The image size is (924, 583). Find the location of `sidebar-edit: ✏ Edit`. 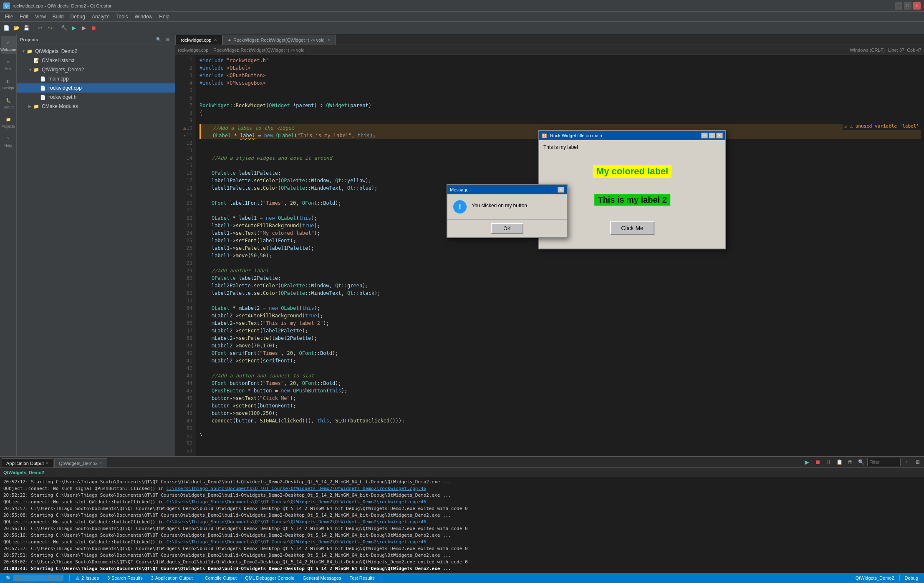

sidebar-edit: ✏ Edit is located at coordinates (8, 64).